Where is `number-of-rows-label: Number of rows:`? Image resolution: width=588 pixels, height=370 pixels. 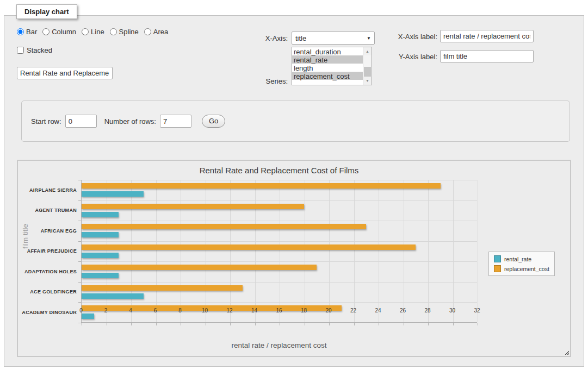
number-of-rows-label: Number of rows: is located at coordinates (131, 122).